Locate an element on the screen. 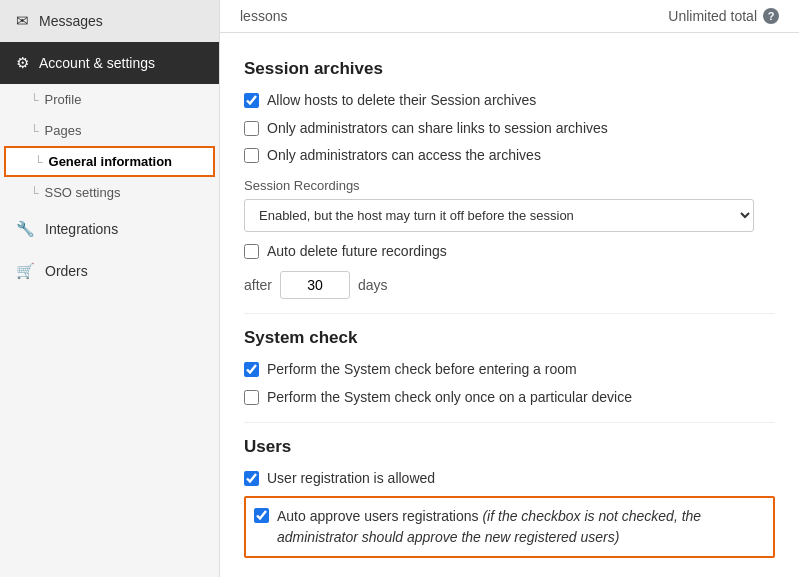 This screenshot has height=577, width=799. sidebar-sub-label: Profile is located at coordinates (64, 100).